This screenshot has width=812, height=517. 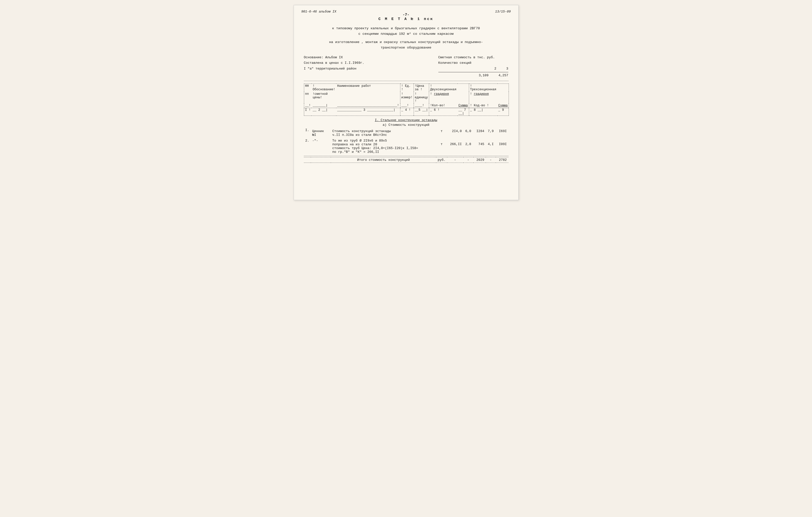 What do you see at coordinates (441, 146) in the screenshot?
I see `row2-unit: т` at bounding box center [441, 146].